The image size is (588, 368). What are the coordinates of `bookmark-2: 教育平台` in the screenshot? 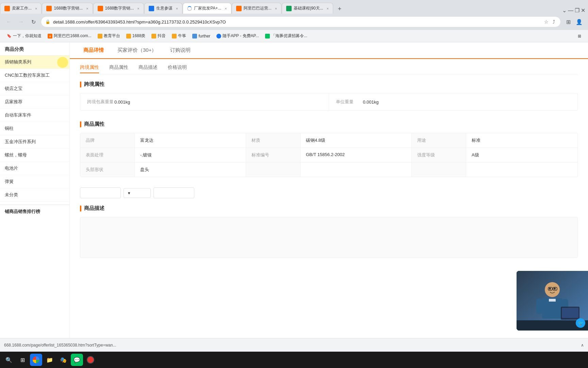 It's located at (109, 36).